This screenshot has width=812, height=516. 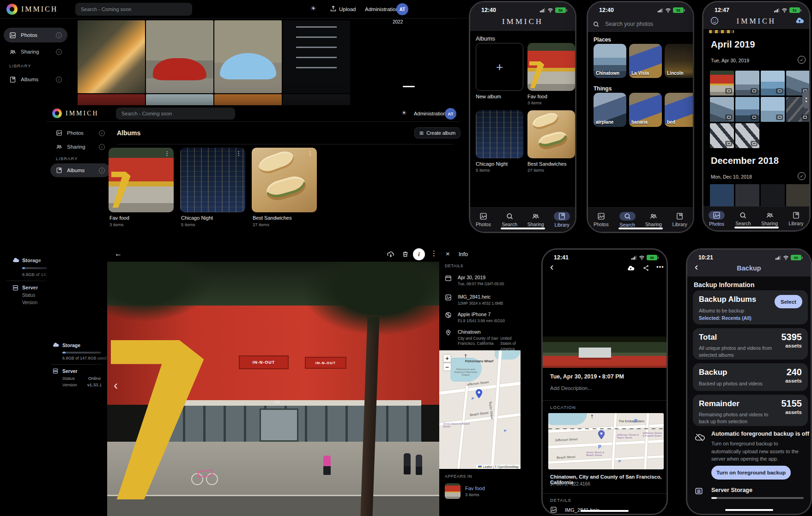 What do you see at coordinates (434, 253) in the screenshot?
I see `overflow-menu-icon: ⋮` at bounding box center [434, 253].